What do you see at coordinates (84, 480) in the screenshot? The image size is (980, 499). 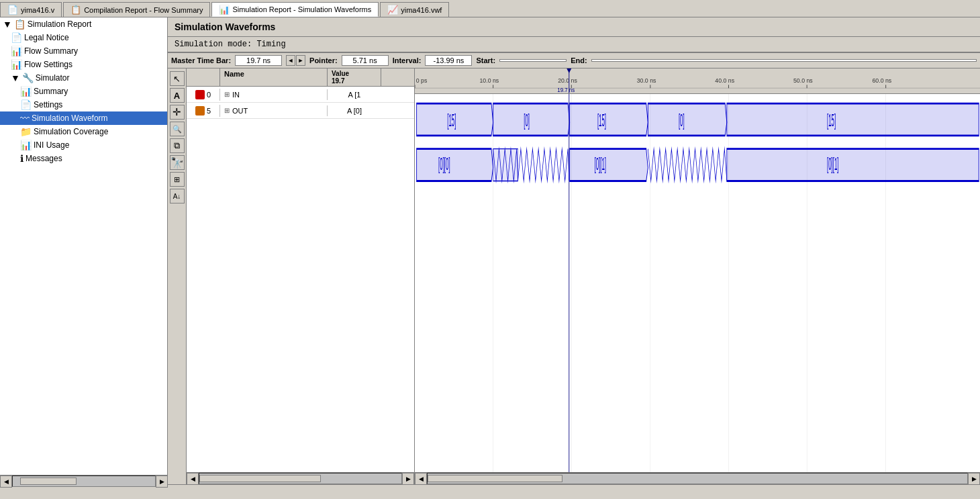 I see `sidebar-scroll-track` at bounding box center [84, 480].